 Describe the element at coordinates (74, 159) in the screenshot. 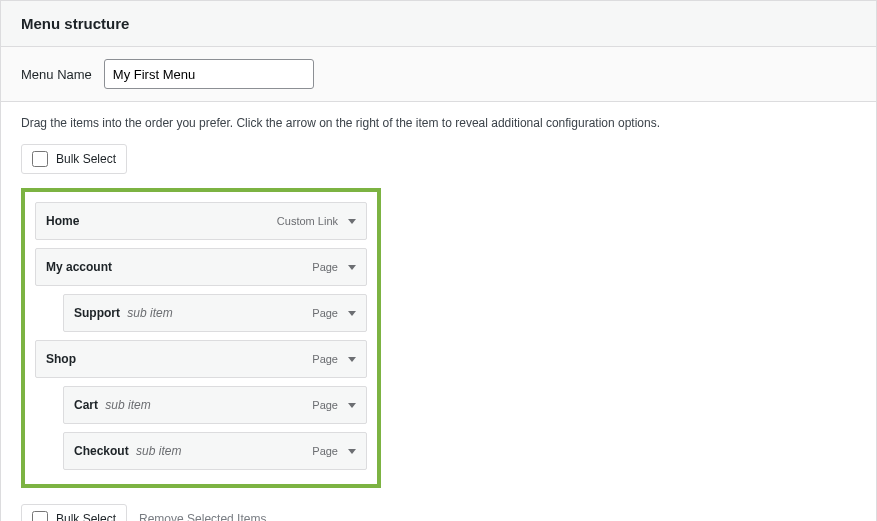

I see `bulk-select-top: Bulk Select` at that location.